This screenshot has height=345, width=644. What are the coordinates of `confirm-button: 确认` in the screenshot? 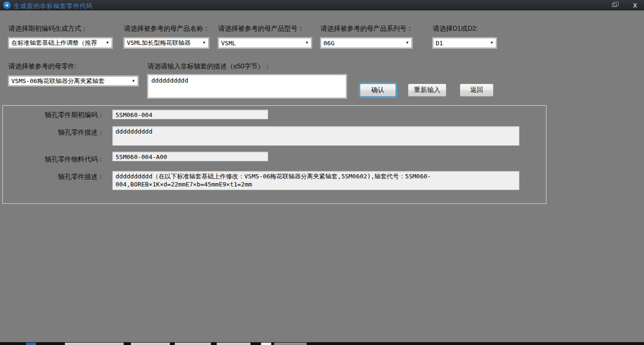 It's located at (378, 90).